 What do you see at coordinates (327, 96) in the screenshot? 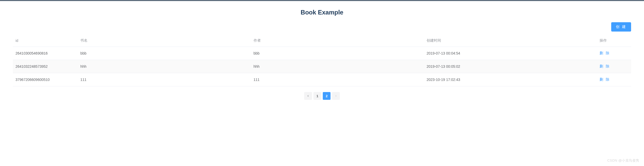
I see `pager-page-2: 2` at bounding box center [327, 96].